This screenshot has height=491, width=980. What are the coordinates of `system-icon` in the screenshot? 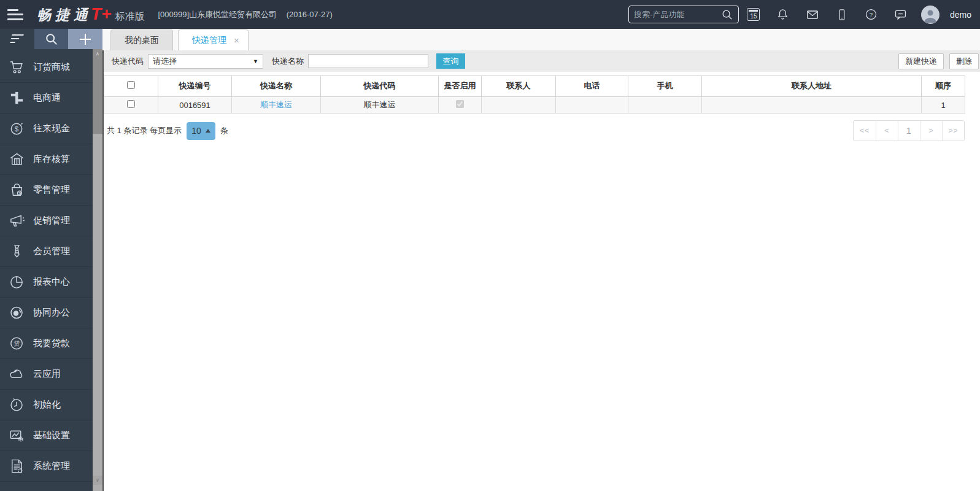 It's located at (17, 466).